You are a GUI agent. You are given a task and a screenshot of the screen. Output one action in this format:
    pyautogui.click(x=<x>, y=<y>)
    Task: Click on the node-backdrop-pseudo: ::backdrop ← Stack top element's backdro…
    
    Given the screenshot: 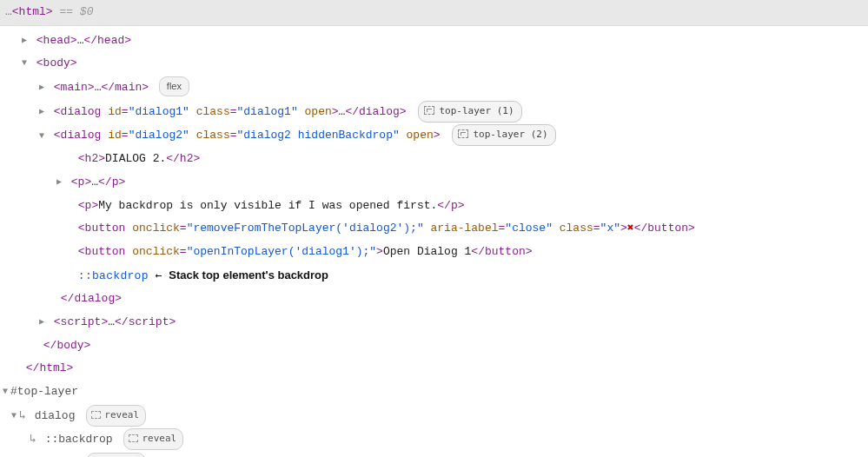 What is the action you would take?
    pyautogui.click(x=434, y=276)
    